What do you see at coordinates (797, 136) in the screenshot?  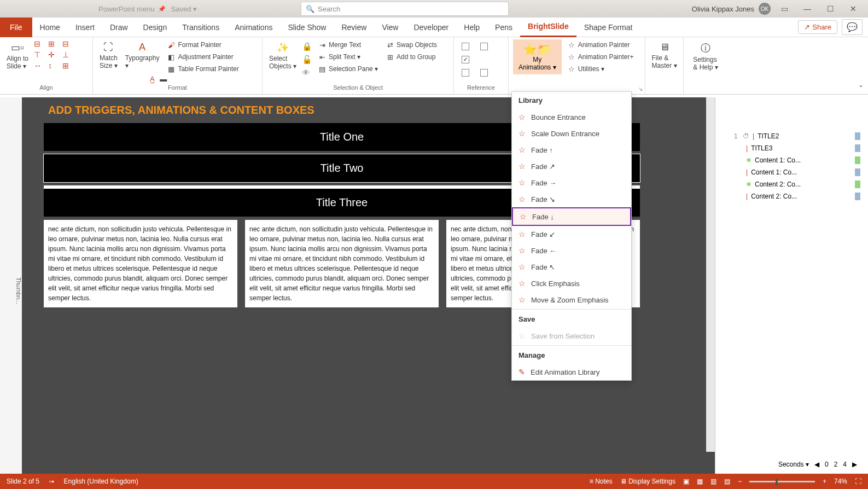 I see `anim-pane-row: 1⏱|TITLE2` at bounding box center [797, 136].